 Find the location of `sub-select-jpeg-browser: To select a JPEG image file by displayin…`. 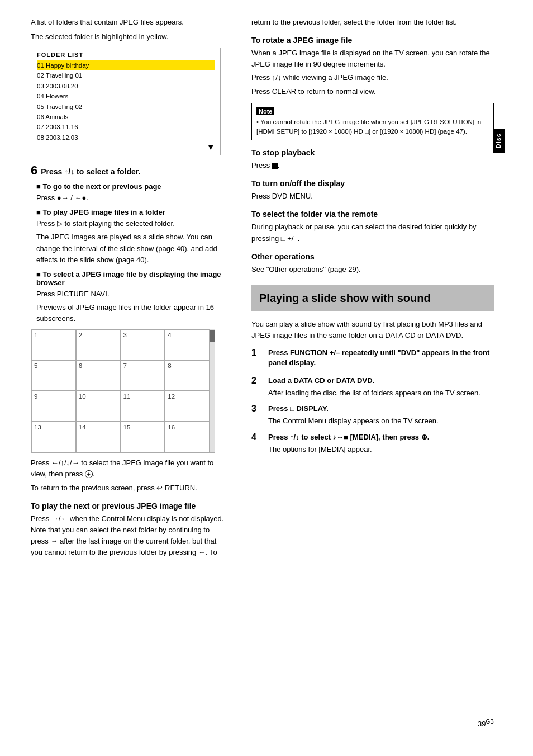

sub-select-jpeg-browser: To select a JPEG image file by displayin… is located at coordinates (133, 297).